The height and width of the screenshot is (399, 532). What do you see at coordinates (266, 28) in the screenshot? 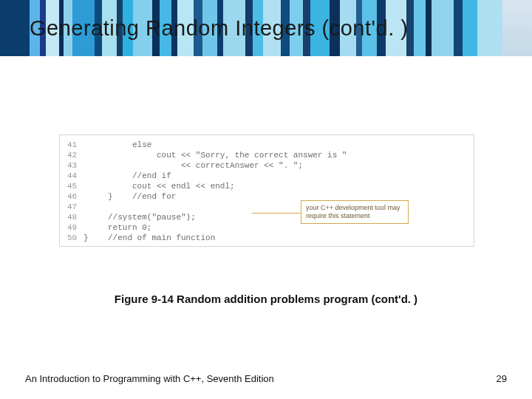
I see `title-wrap: Generating Random Integers (cont'd. )` at bounding box center [266, 28].